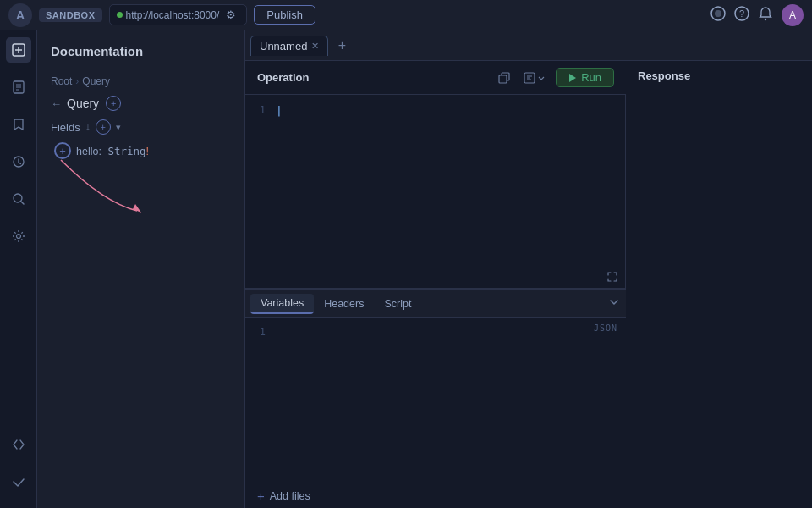 This screenshot has width=812, height=508. Describe the element at coordinates (261, 332) in the screenshot. I see `bottom-line-number-1: 1` at that location.